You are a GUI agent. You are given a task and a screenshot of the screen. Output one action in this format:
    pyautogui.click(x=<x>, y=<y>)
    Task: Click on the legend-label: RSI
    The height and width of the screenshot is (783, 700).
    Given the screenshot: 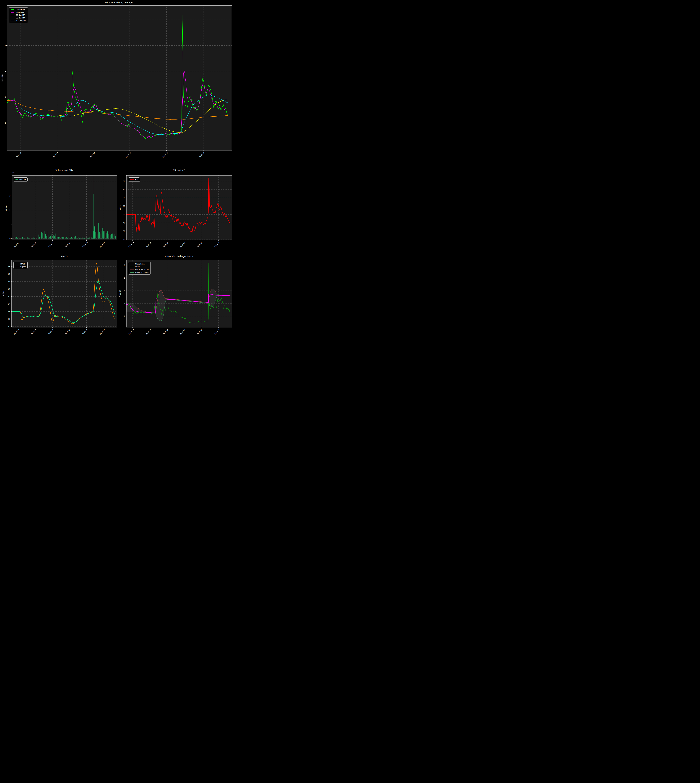 What is the action you would take?
    pyautogui.click(x=137, y=180)
    